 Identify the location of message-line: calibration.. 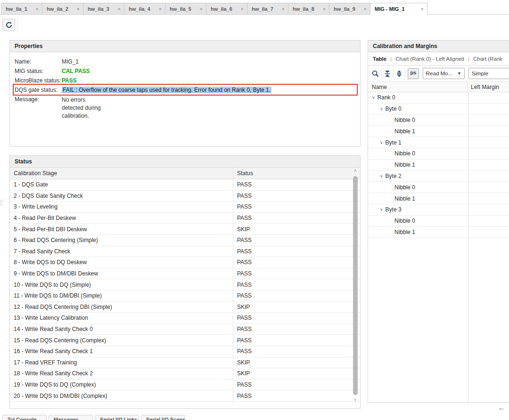
(81, 116).